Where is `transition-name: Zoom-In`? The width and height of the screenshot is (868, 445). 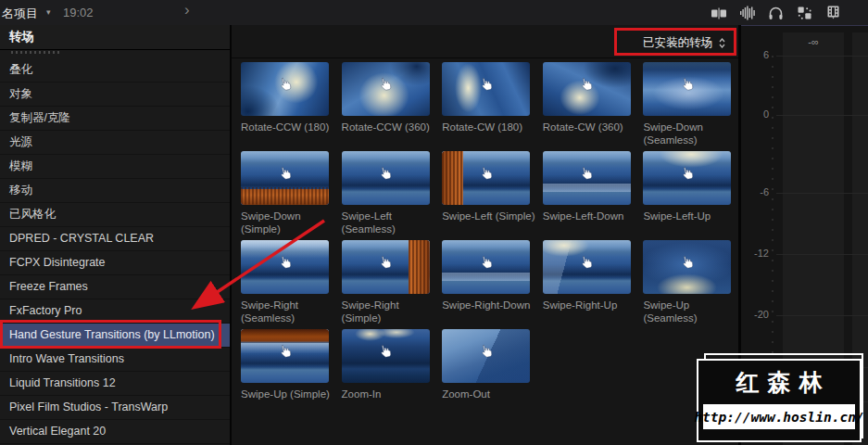
transition-name: Zoom-In is located at coordinates (389, 394).